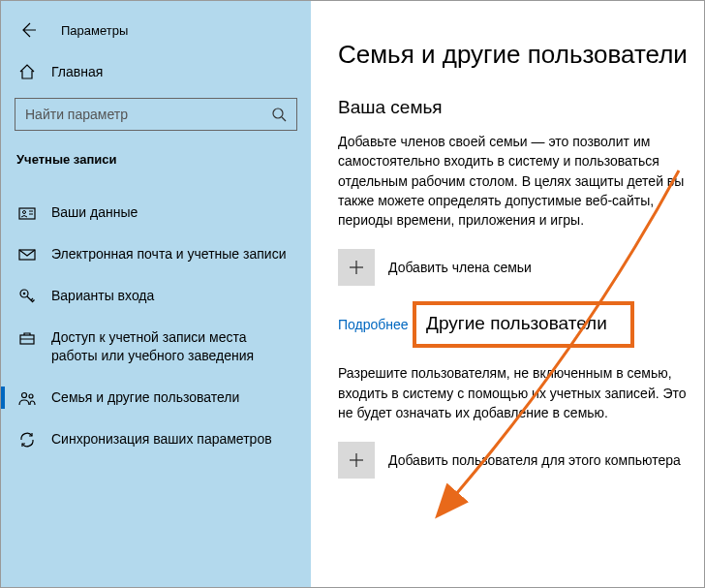 The width and height of the screenshot is (705, 588). Describe the element at coordinates (145, 397) in the screenshot. I see `sidebar-item-label: Семья и другие пользователи` at that location.